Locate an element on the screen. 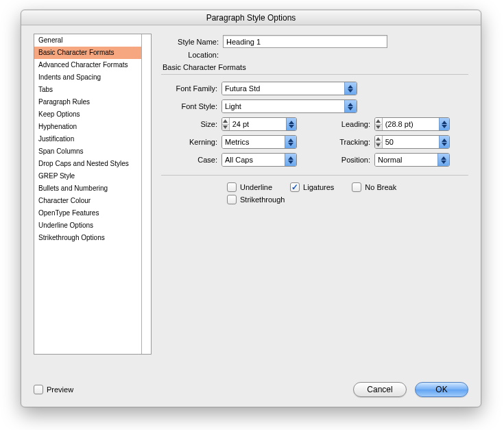 Image resolution: width=504 pixels, height=430 pixels. kerning-label: Kerning: is located at coordinates (189, 142).